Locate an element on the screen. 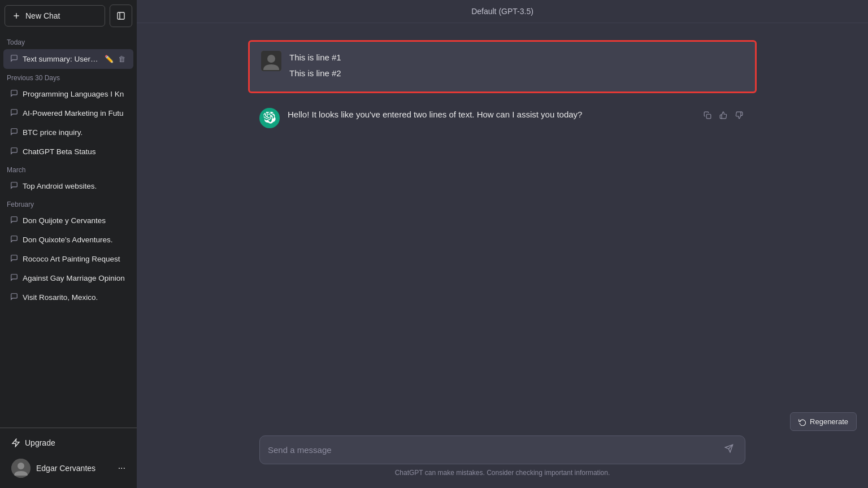 The height and width of the screenshot is (488, 868). disclaimer-text: ChatGPT can make mistakes. Consider chec… is located at coordinates (502, 473).